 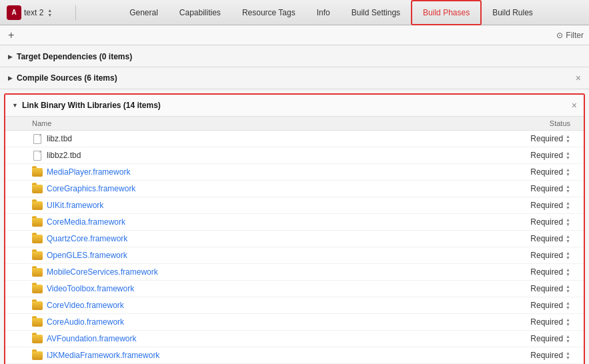 I want to click on table-row: CoreVideo.frameworkRequired▲▼, so click(x=295, y=305).